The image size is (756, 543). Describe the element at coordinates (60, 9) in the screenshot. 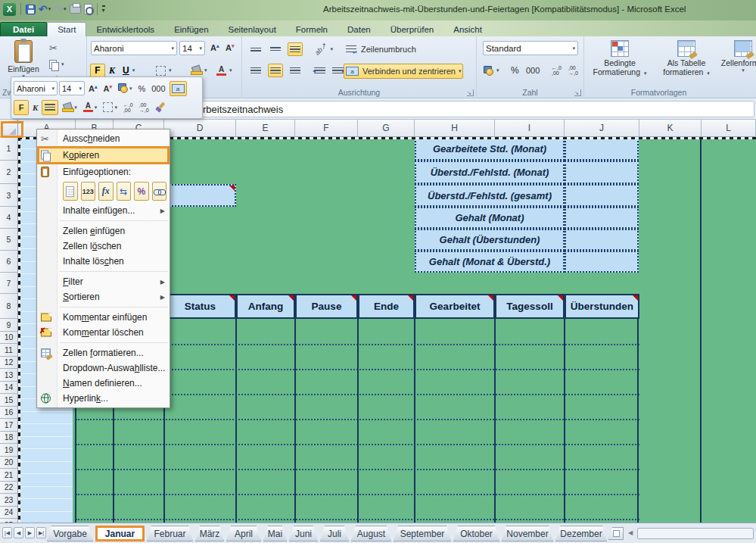

I see `redo-button: ↷▾` at that location.